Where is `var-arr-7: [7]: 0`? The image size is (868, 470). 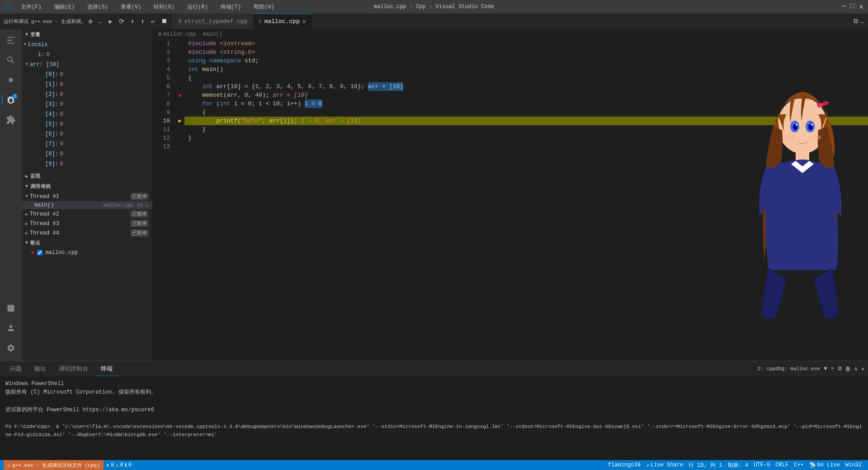
var-arr-7: [7]: 0 is located at coordinates (89, 144).